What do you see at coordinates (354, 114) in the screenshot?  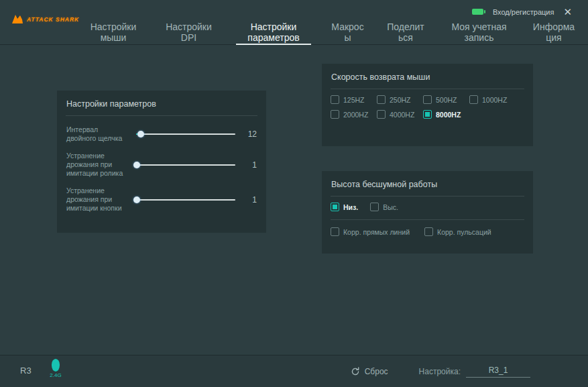 I see `polling-option-2000hz: 2000HZ` at bounding box center [354, 114].